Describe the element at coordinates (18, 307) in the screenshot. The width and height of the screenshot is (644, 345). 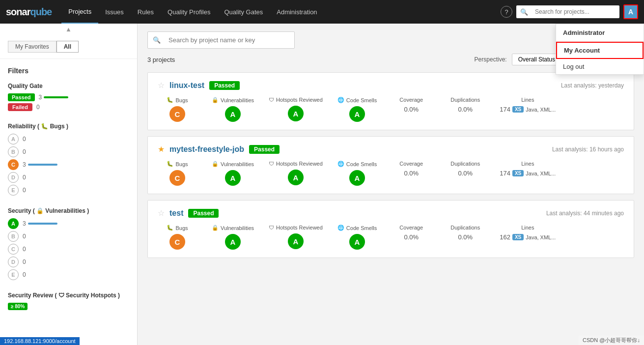
I see `security-review-a-circle: ≥ 80%` at that location.